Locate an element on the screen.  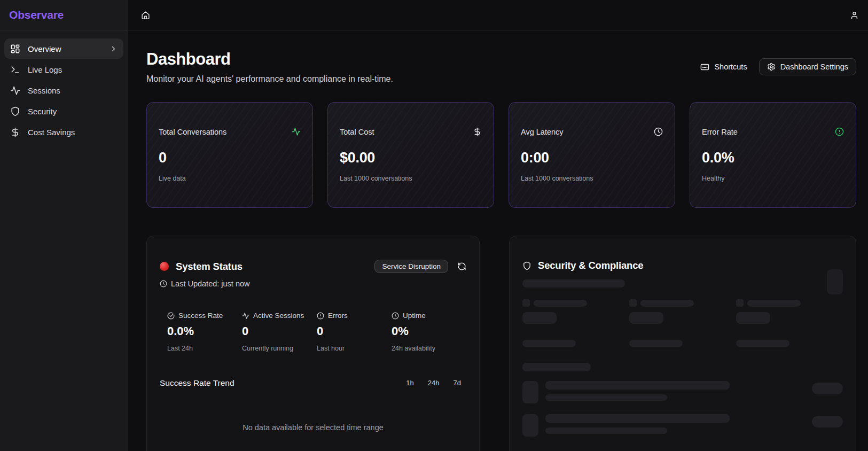
last-updated: Last Updated: just now is located at coordinates (313, 284).